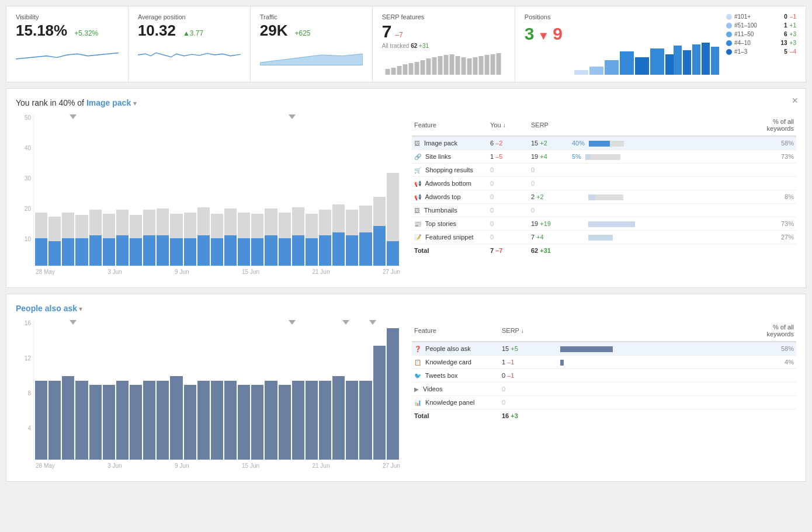  Describe the element at coordinates (208, 390) in the screenshot. I see `paa-chart-with-yaxis: 16 12 8 4` at that location.